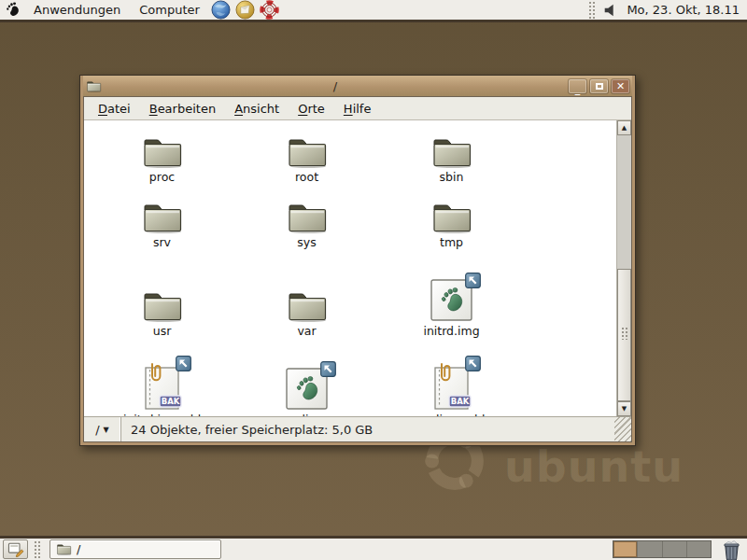 The width and height of the screenshot is (747, 560). What do you see at coordinates (257, 108) in the screenshot?
I see `menu-ansicht: Ansicht` at bounding box center [257, 108].